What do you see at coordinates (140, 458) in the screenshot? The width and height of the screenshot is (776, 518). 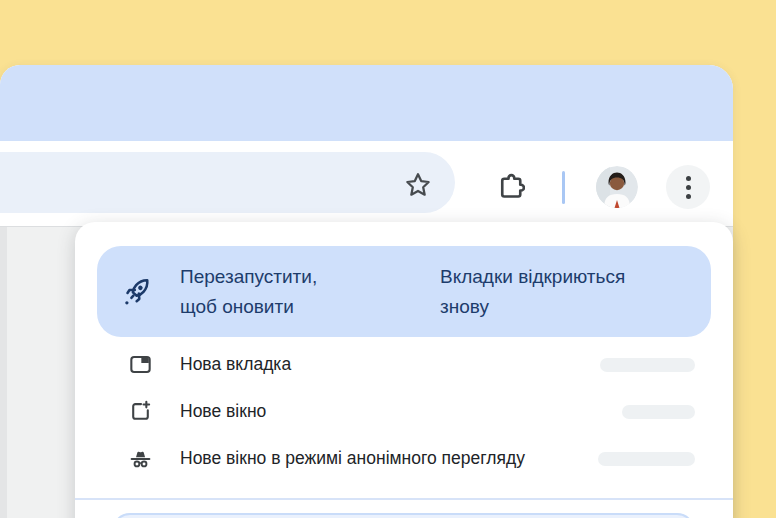 I see `incognito-icon` at bounding box center [140, 458].